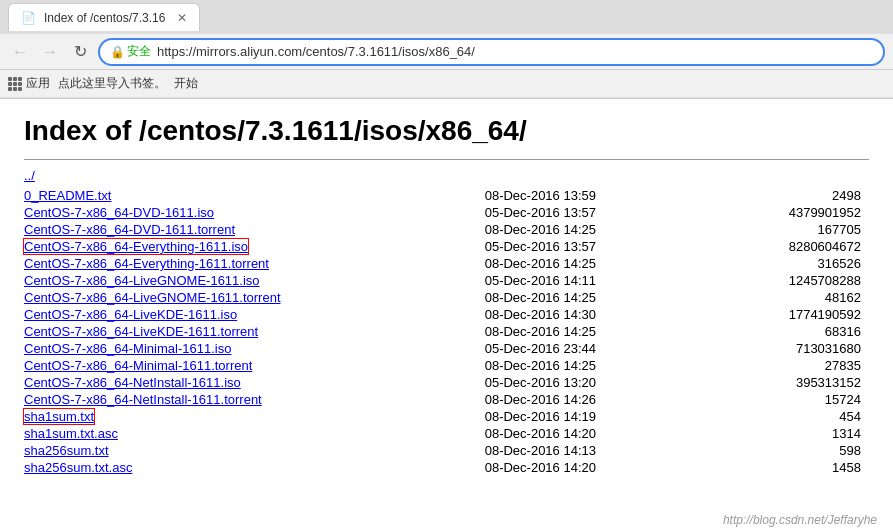 Image resolution: width=893 pixels, height=532 pixels. What do you see at coordinates (492, 52) in the screenshot?
I see `address-bar: 🔒 安全` at bounding box center [492, 52].